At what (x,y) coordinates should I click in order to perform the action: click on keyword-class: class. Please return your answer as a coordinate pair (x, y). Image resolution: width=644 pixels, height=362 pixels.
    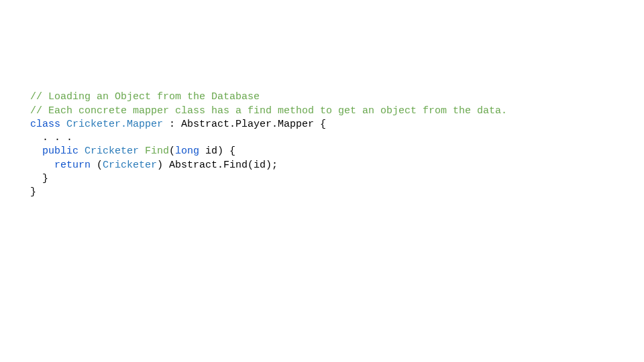
    Looking at the image, I should click on (46, 125).